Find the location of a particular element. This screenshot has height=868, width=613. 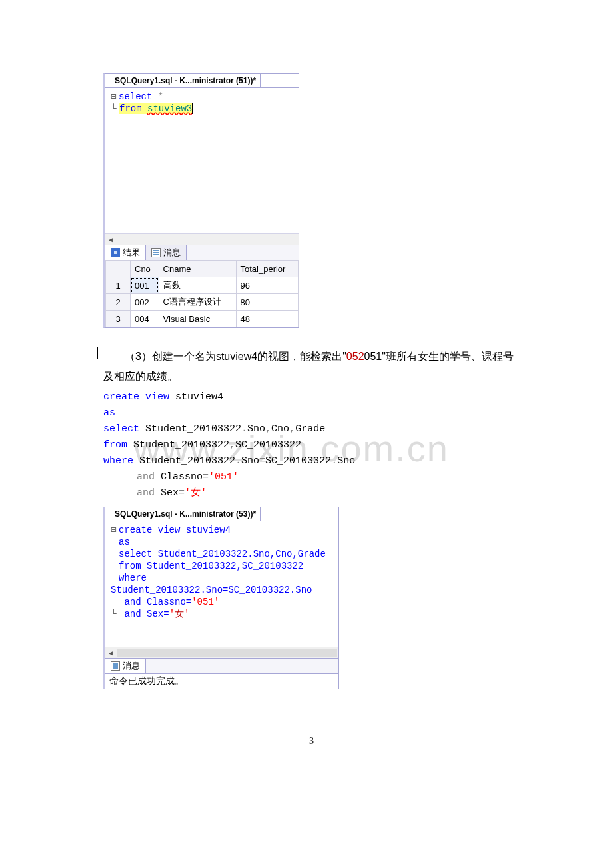

cell: 004 is located at coordinates (145, 319).